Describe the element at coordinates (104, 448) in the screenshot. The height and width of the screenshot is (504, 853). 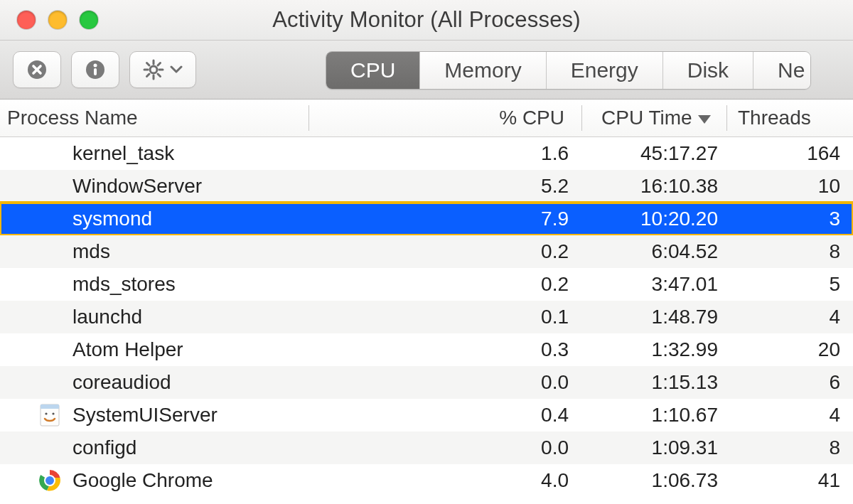
I see `process-name: configd` at that location.